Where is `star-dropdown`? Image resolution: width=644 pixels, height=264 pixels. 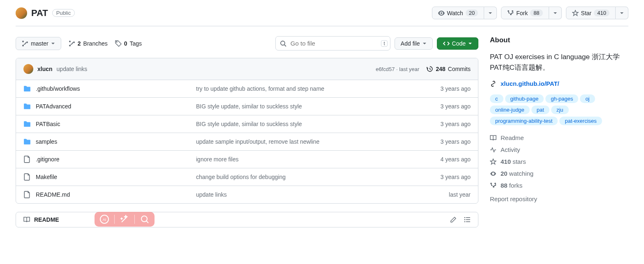
star-dropdown is located at coordinates (622, 13).